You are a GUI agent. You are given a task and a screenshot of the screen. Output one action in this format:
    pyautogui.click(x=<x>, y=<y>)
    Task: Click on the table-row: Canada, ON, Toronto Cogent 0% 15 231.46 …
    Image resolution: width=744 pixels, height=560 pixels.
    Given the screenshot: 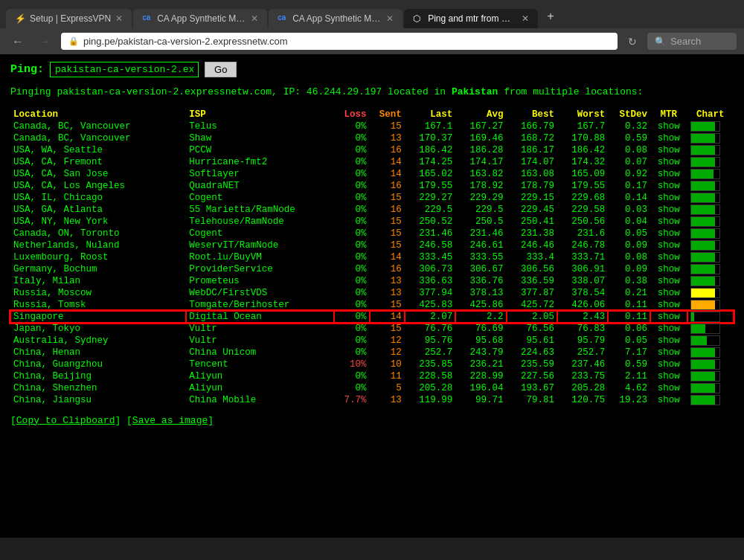 What is the action you would take?
    pyautogui.click(x=372, y=234)
    